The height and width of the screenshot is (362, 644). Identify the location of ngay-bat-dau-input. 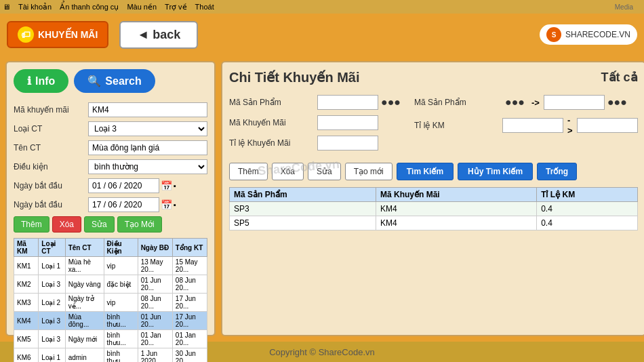
(123, 186).